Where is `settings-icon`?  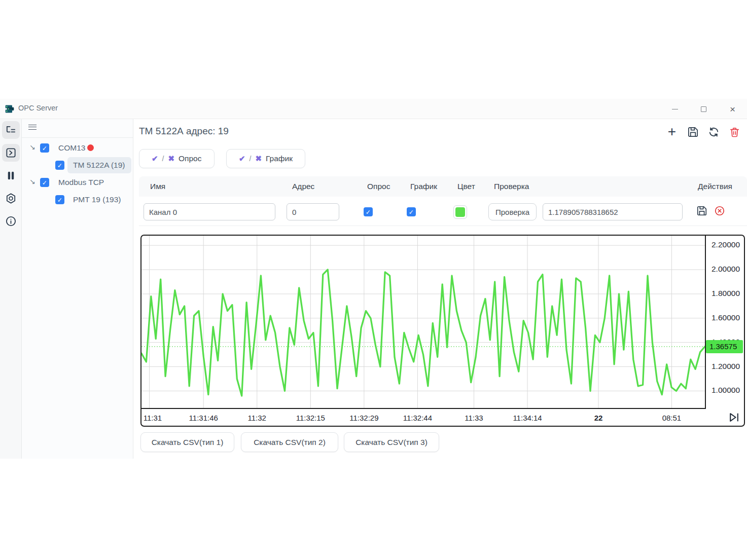 settings-icon is located at coordinates (11, 199).